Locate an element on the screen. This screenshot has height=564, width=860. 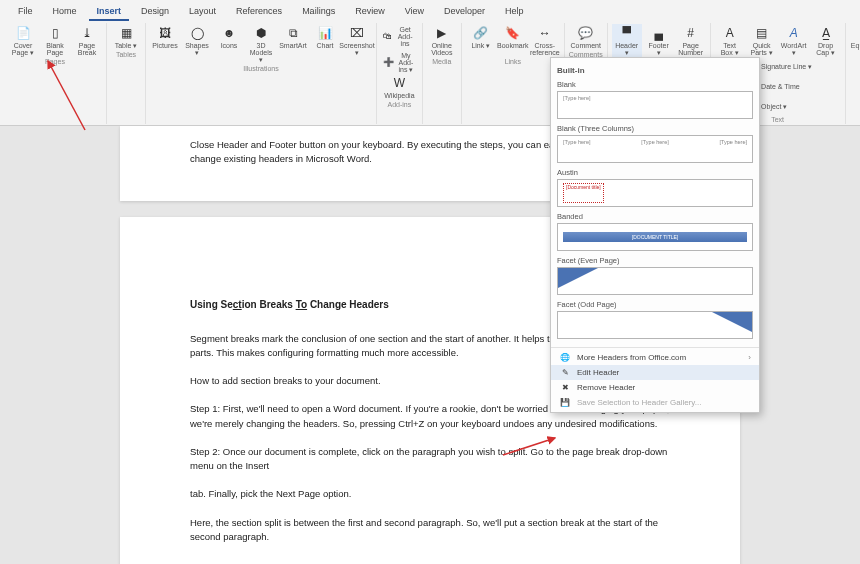
group-label-text: Text is located at coordinates (778, 120).